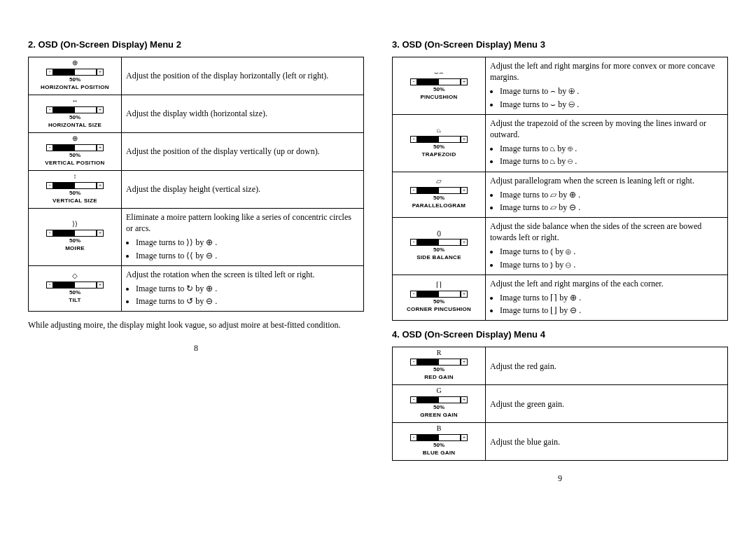  Describe the element at coordinates (74, 151) in the screenshot. I see `slider-vpos: ⊕ -+ 50% VERTICAL POSITION` at that location.